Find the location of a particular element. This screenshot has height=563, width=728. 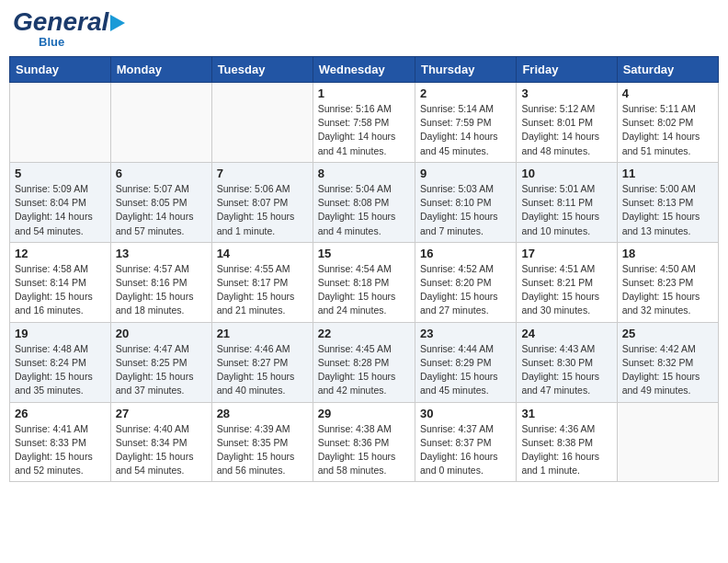

day-number: 19 is located at coordinates (61, 333).